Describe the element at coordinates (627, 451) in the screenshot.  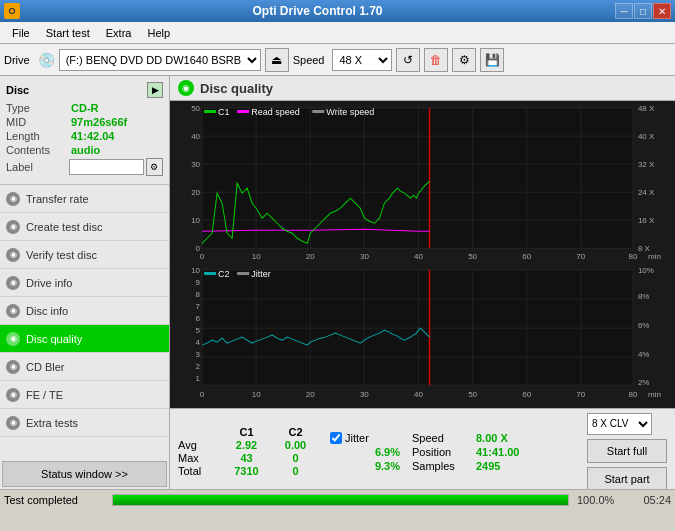
I see `start-full-button: Start full` at that location.